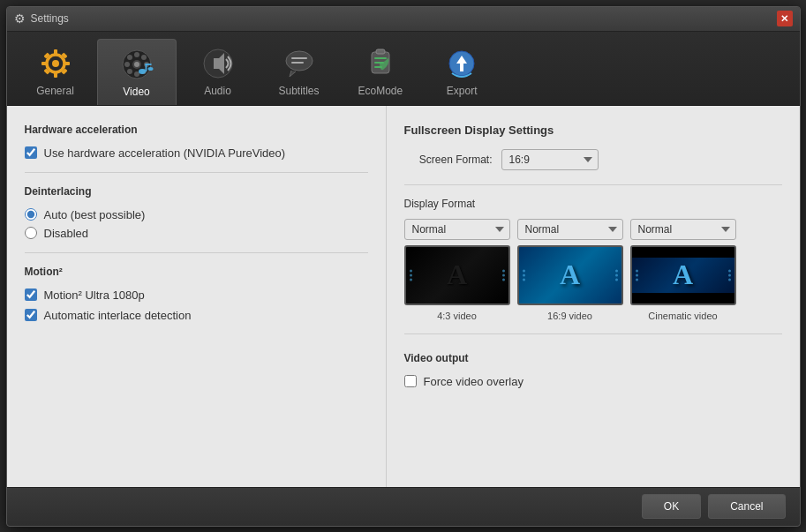 Image resolution: width=806 pixels, height=532 pixels. I want to click on display-format-row: Normal Stretch Crop A 4:3 video, so click(593, 270).